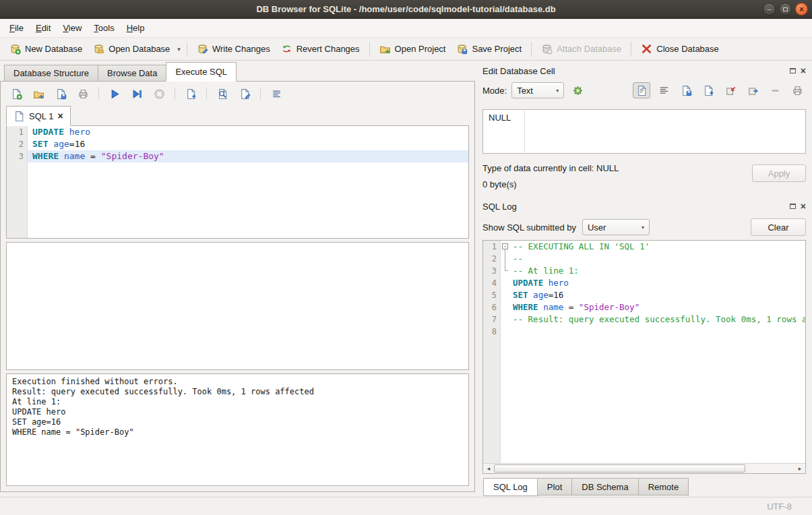 Image resolution: width=812 pixels, height=515 pixels. I want to click on save-sql-file-icon, so click(61, 94).